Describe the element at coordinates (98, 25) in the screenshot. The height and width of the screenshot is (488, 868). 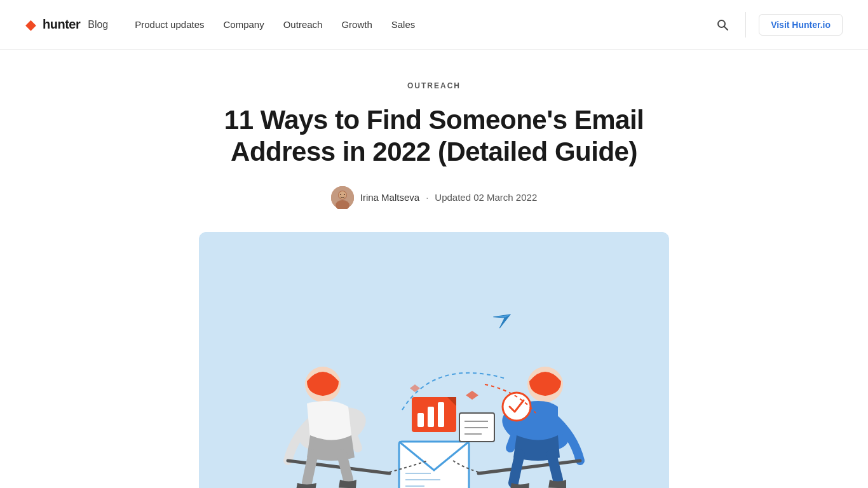
I see `logo-blog: Blog` at that location.